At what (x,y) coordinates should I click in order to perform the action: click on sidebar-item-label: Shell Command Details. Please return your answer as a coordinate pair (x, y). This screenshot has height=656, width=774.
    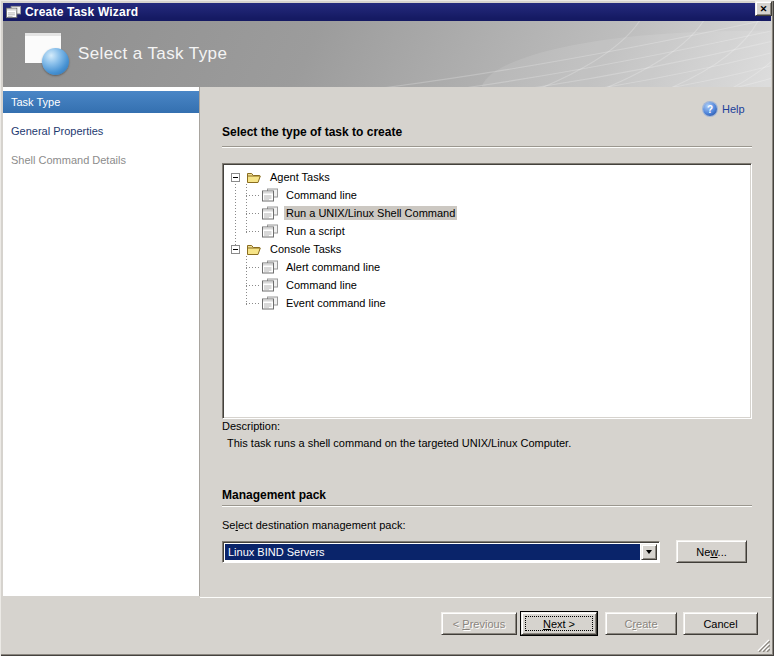
    Looking at the image, I should click on (68, 160).